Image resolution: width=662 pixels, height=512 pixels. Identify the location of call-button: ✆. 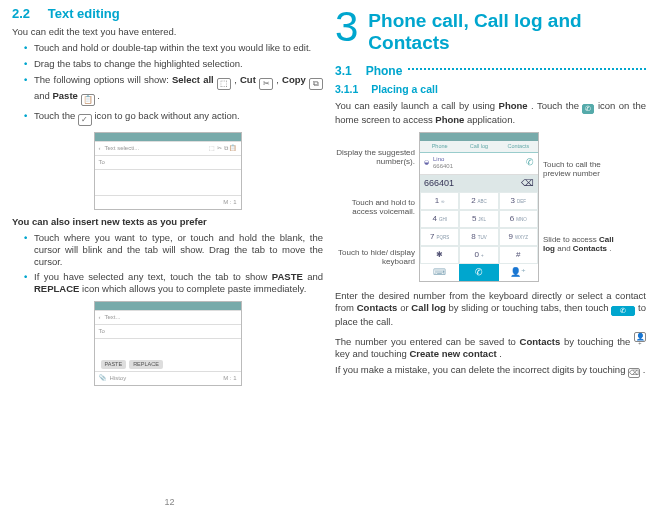
(478, 272).